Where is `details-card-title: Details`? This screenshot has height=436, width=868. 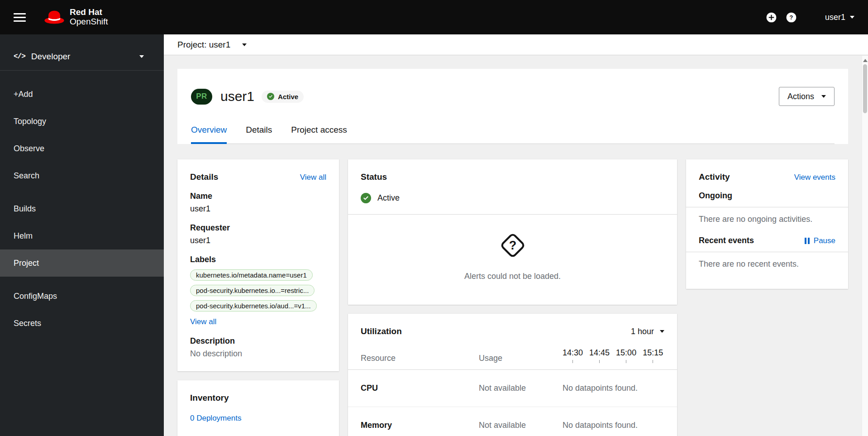 details-card-title: Details is located at coordinates (204, 177).